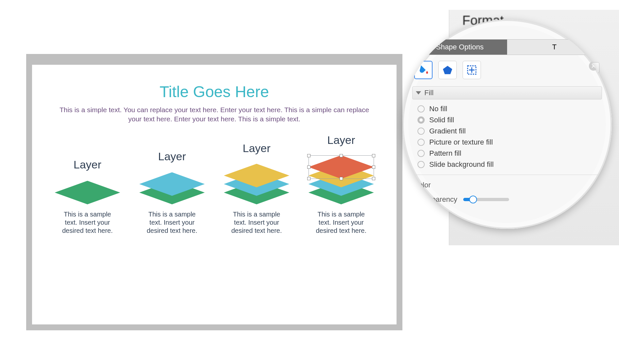 Image resolution: width=619 pixels, height=364 pixels. What do you see at coordinates (510, 109) in the screenshot?
I see `radio-no-fill: No fill` at bounding box center [510, 109].